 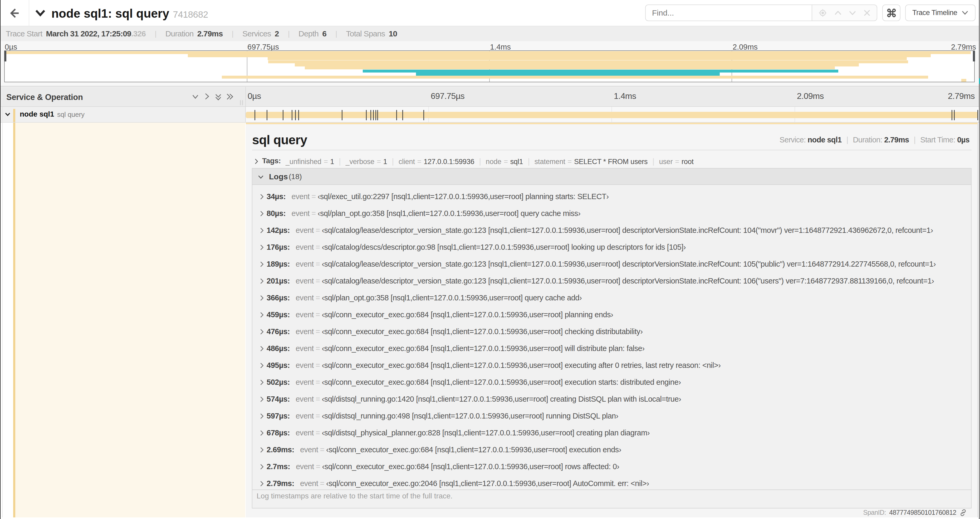 I want to click on log-row: 476µs:event=‹sql/conn_executor_exec.go:6…, so click(x=612, y=329).